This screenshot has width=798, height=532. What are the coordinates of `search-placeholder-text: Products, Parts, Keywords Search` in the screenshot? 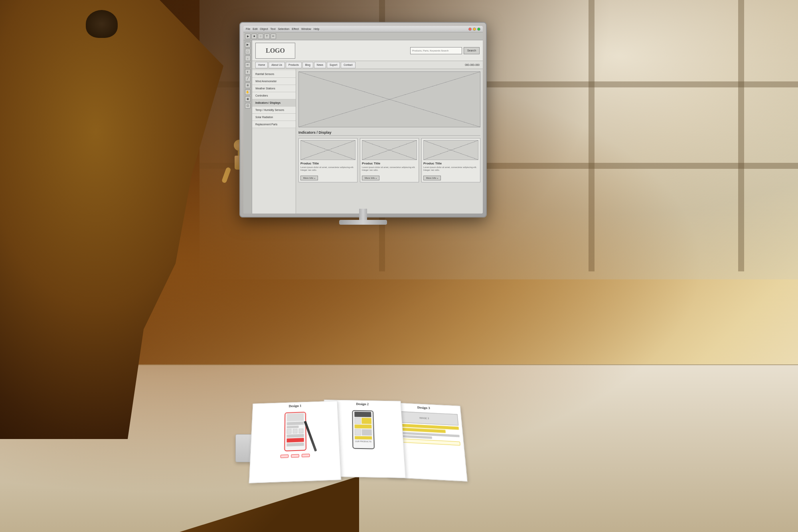 It's located at (430, 51).